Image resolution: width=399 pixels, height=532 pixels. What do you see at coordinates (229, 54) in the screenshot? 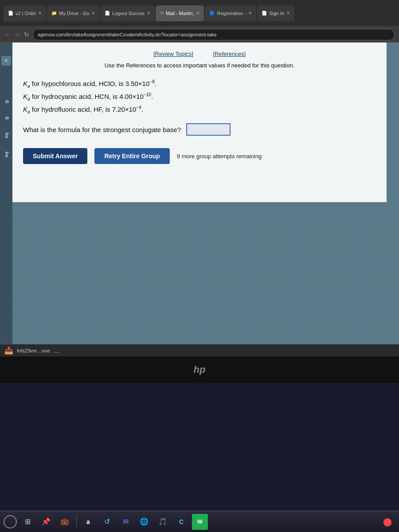
I see `references-link: [References]` at bounding box center [229, 54].